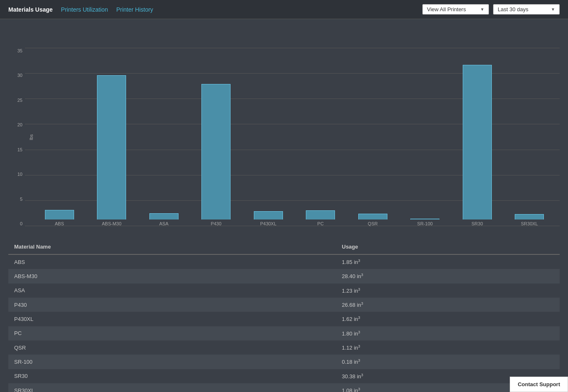 The width and height of the screenshot is (568, 392). What do you see at coordinates (172, 247) in the screenshot?
I see `col-header-material: Material Name` at bounding box center [172, 247].